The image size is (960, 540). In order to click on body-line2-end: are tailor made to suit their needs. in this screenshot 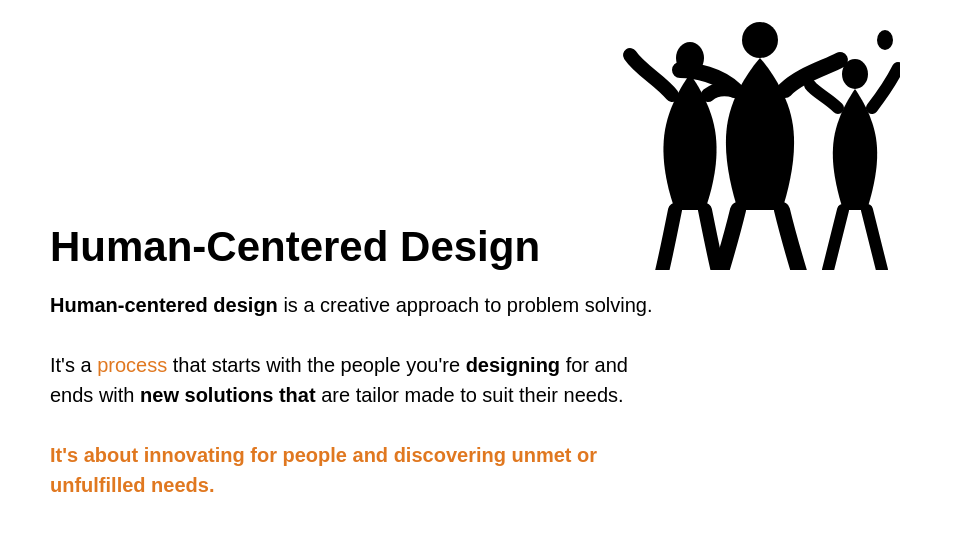, I will do `click(470, 395)`.